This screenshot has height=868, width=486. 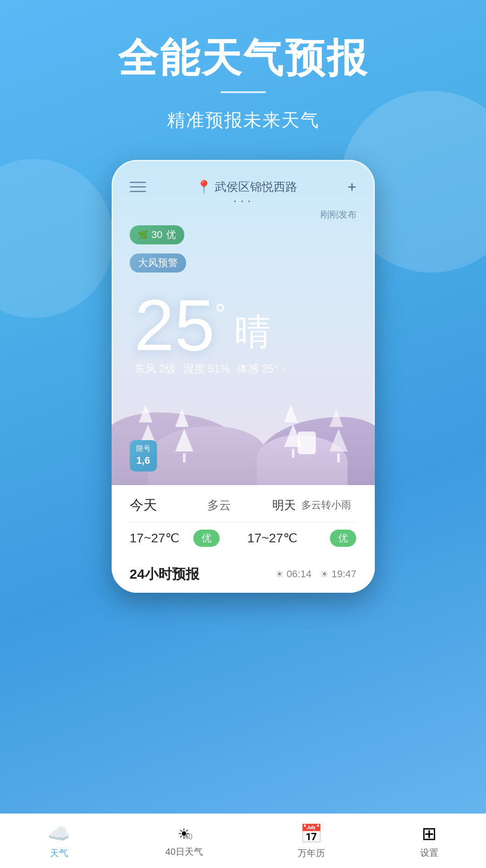 I want to click on nav-40day: ☀40 40日天气, so click(x=184, y=841).